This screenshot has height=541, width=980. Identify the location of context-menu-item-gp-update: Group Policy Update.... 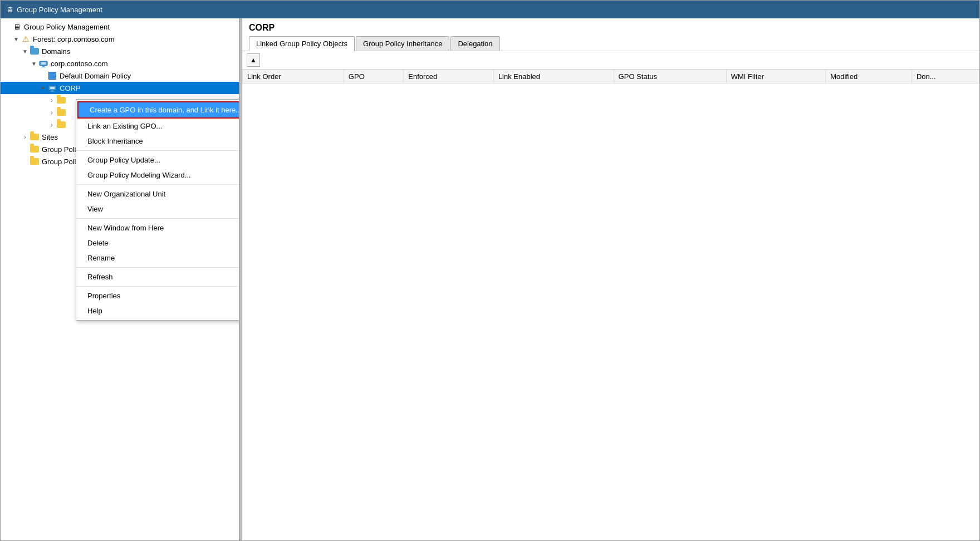
(158, 160).